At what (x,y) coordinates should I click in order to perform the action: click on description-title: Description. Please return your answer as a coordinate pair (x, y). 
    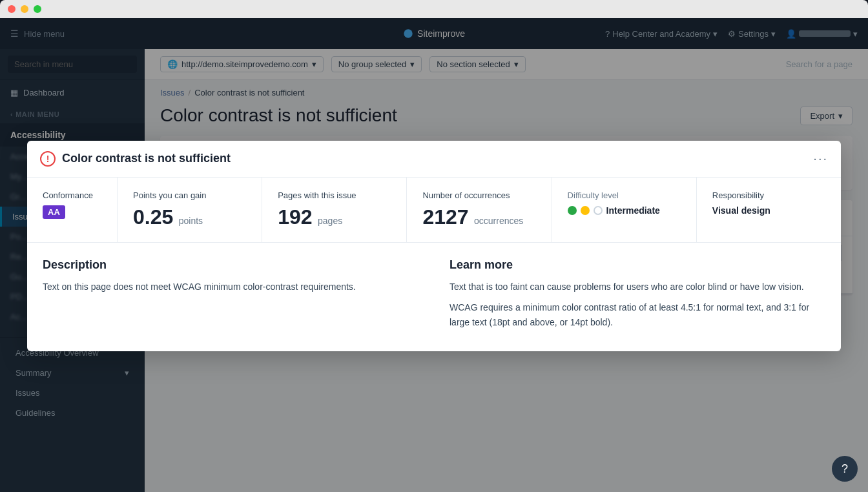
    Looking at the image, I should click on (231, 265).